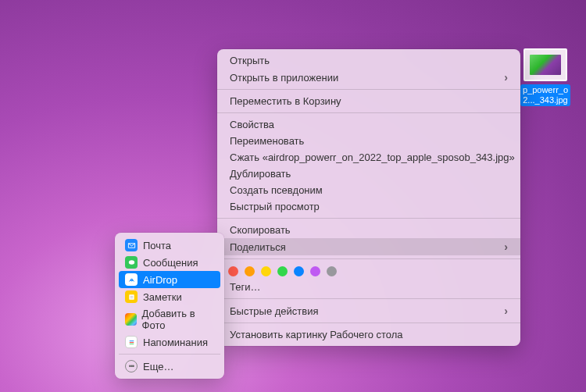 This screenshot has width=586, height=392. What do you see at coordinates (369, 158) in the screenshot?
I see `menu-compress: Сжать «airdrop_powerr_on_2022_top_apple_…` at bounding box center [369, 158].